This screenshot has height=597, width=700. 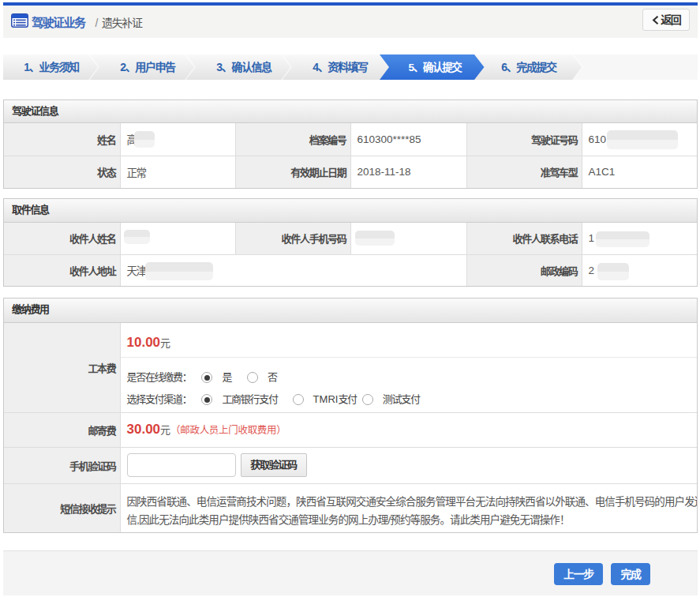 What do you see at coordinates (148, 67) in the screenshot?
I see `svg-text: 2、用户申告` at bounding box center [148, 67].